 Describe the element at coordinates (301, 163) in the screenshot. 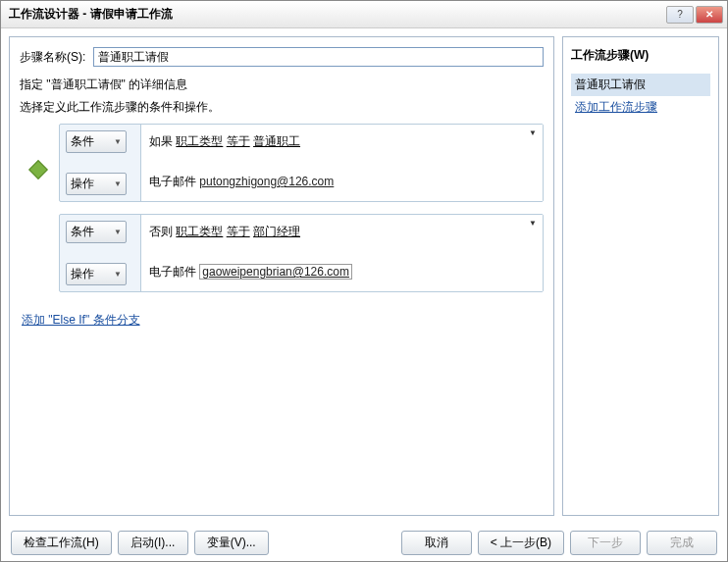

I see `branch-body: 条件 ▼ 操作 ▼ ▼ 如果` at that location.